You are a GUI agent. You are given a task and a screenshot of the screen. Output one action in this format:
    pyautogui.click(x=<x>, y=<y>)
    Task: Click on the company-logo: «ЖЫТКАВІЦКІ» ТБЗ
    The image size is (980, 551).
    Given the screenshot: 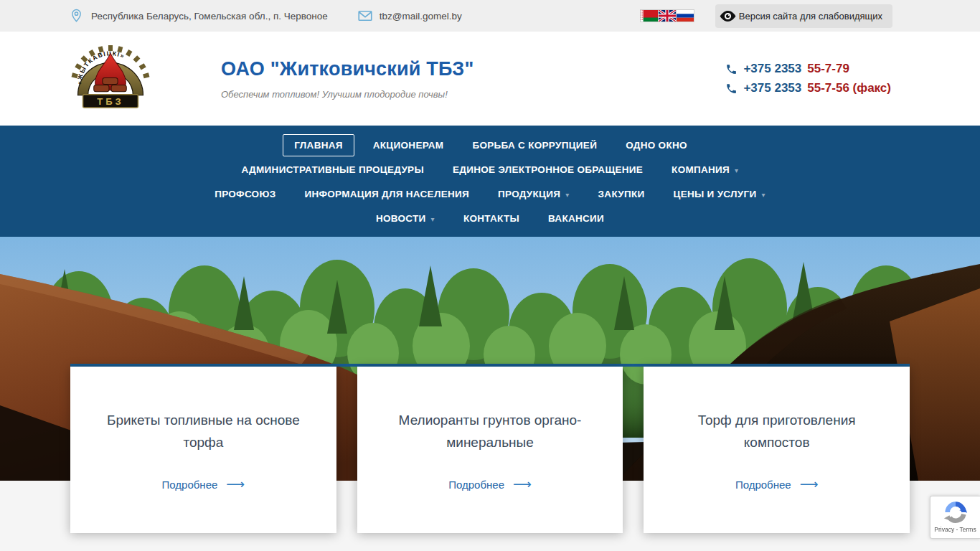 What is the action you would take?
    pyautogui.click(x=146, y=79)
    